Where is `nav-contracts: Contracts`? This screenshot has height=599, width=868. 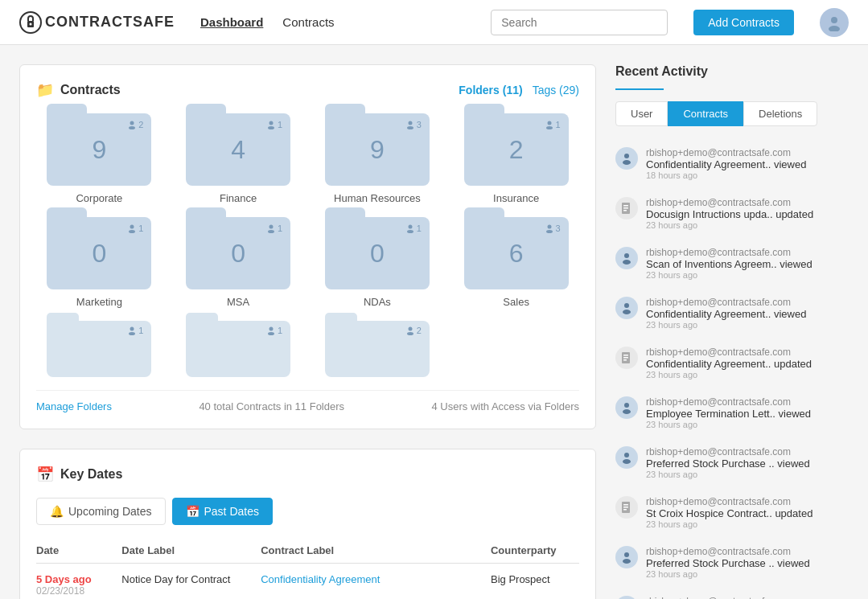 nav-contracts: Contracts is located at coordinates (308, 23).